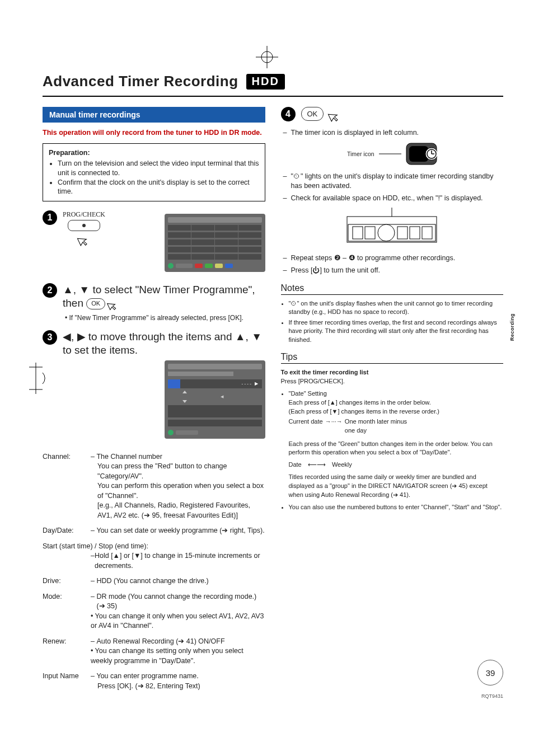 This screenshot has width=534, height=756. Describe the element at coordinates (215, 400) in the screenshot. I see `osd-item-editor-illustration: - - - - ▶ ◀` at that location.